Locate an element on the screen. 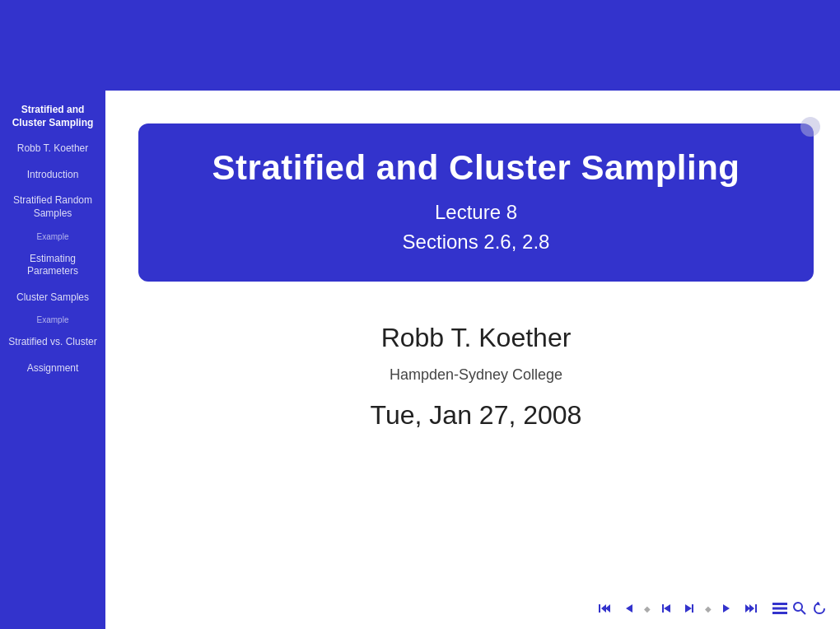  nav-section-next-icon is located at coordinates (689, 608).